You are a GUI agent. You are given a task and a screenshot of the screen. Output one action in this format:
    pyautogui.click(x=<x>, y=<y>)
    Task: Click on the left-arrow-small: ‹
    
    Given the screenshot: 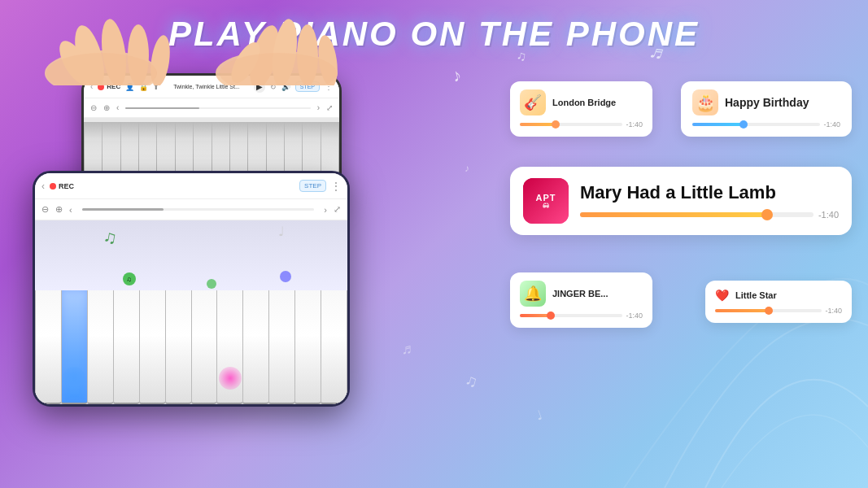 What is the action you would take?
    pyautogui.click(x=117, y=107)
    